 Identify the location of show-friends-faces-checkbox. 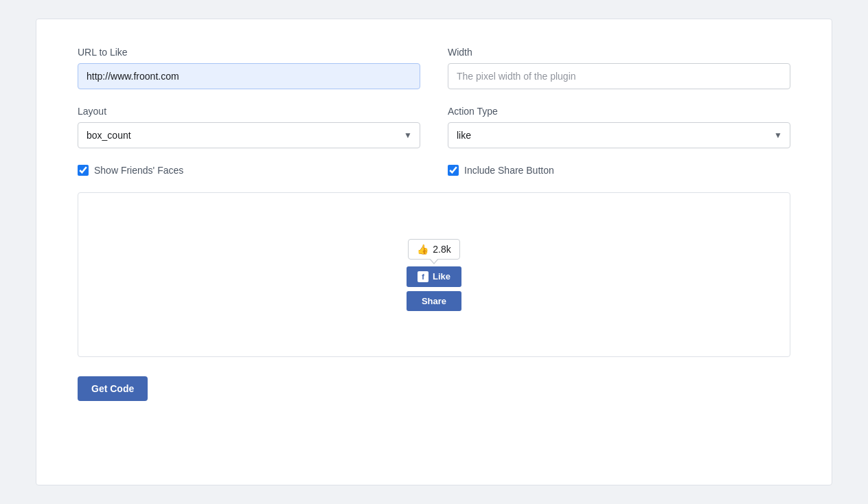
(83, 170).